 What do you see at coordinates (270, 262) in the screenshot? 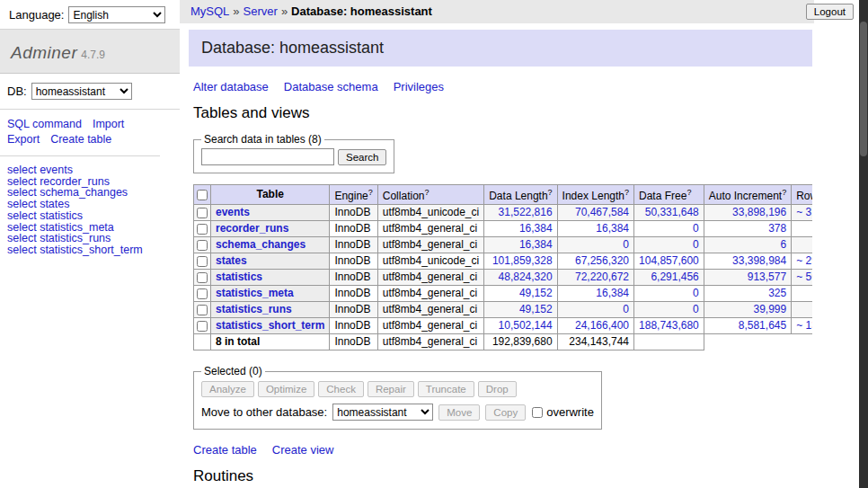
I see `table-name-cell: states` at bounding box center [270, 262].